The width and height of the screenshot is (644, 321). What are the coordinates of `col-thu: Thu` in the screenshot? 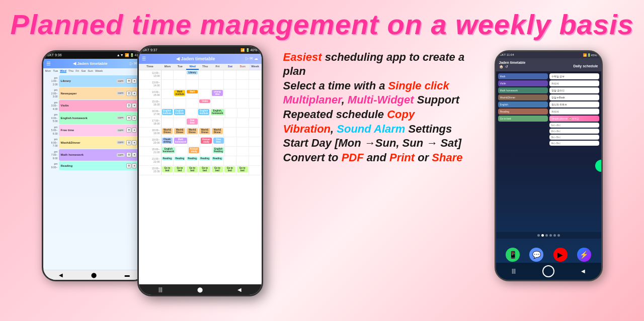 It's located at (205, 67).